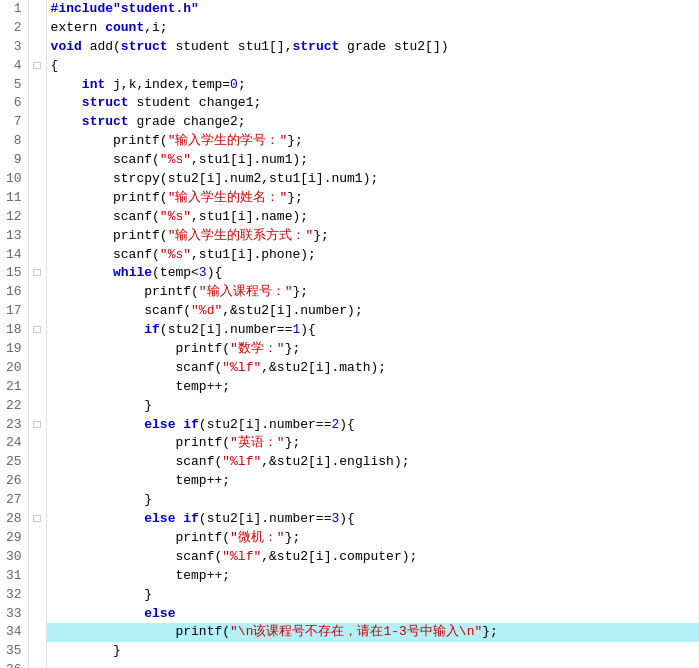 The width and height of the screenshot is (699, 668). What do you see at coordinates (373, 142) in the screenshot?
I see `code-line: printf("输入学生的学号："};` at bounding box center [373, 142].